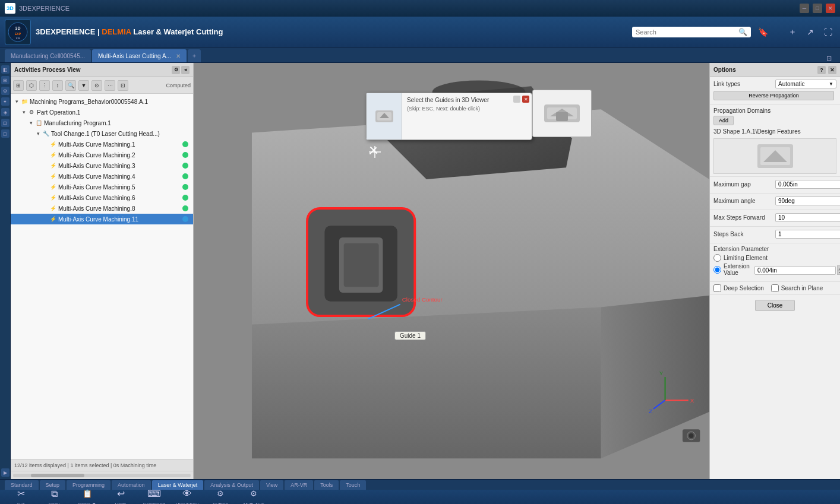 The width and height of the screenshot is (840, 504). What do you see at coordinates (792, 32) in the screenshot?
I see `add-tab-button: ＋` at bounding box center [792, 32].